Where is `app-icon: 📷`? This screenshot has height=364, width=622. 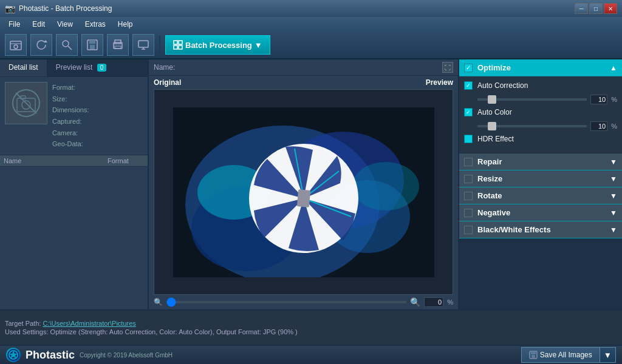 app-icon: 📷 is located at coordinates (10, 8).